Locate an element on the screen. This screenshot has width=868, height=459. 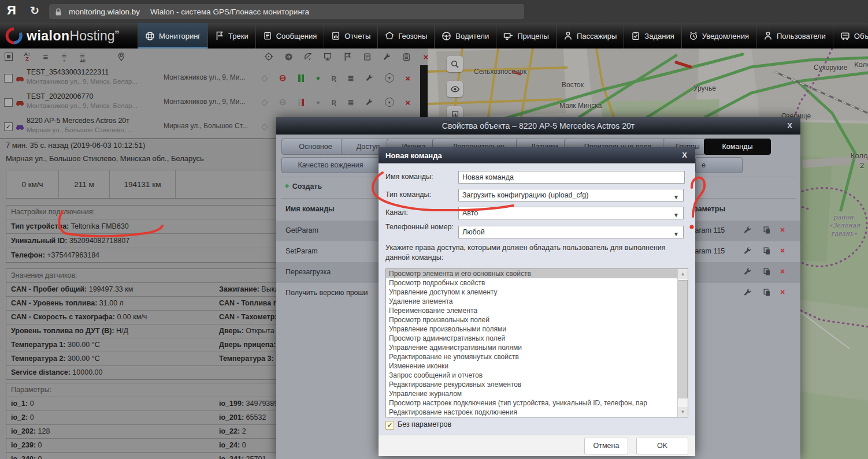
dialog-footer: Отмена OK is located at coordinates (537, 446).